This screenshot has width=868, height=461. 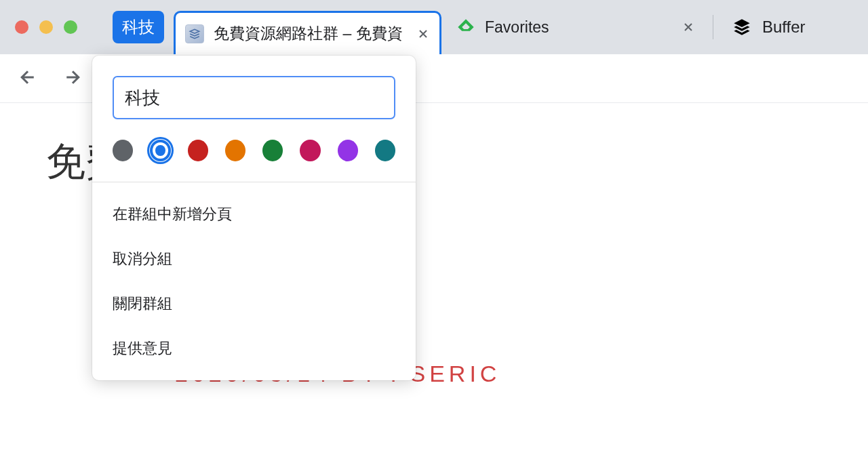 I want to click on color-option-orange, so click(x=235, y=151).